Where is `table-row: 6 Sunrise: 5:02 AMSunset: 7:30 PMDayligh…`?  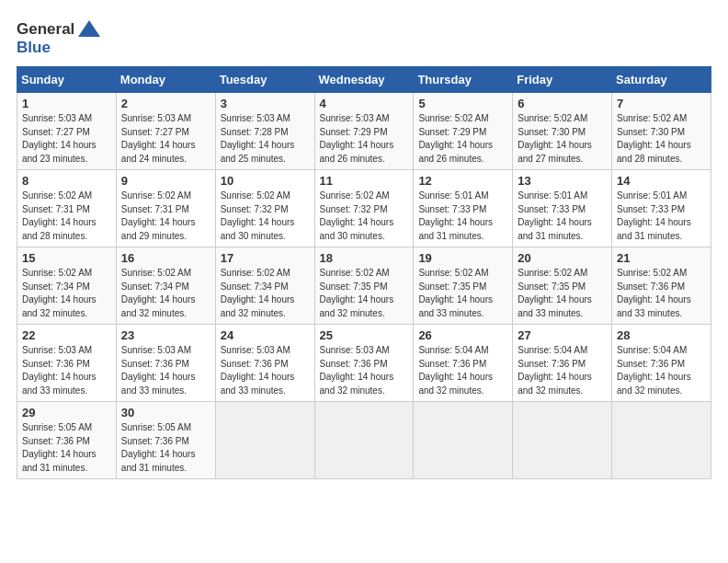
table-row: 6 Sunrise: 5:02 AMSunset: 7:30 PMDayligh… is located at coordinates (563, 132).